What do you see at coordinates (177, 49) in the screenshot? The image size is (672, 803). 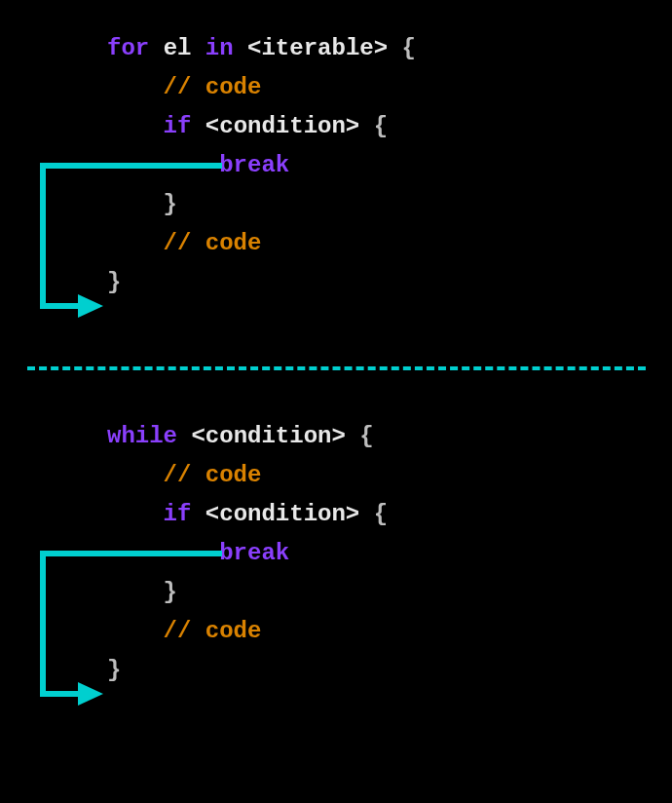 I see `for-el: el` at bounding box center [177, 49].